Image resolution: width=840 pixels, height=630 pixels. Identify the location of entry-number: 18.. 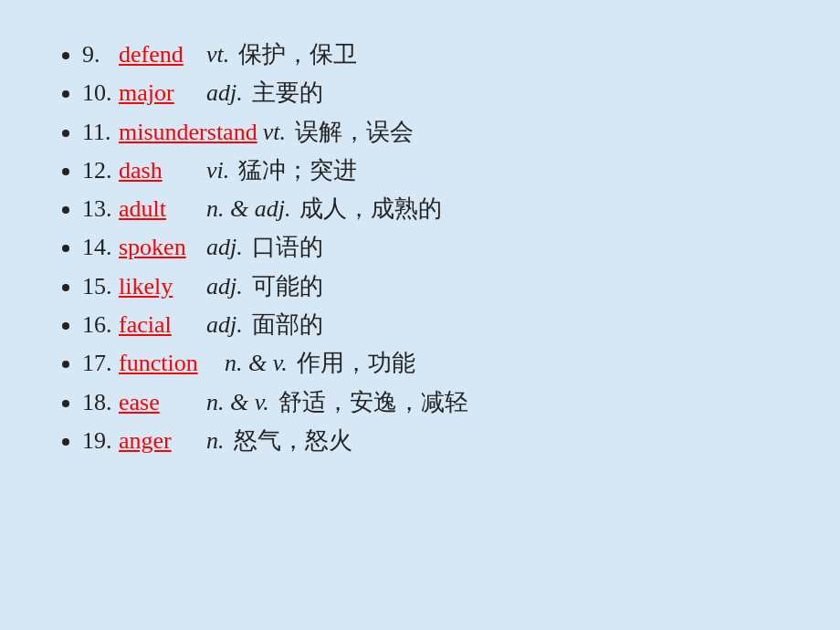
(100, 403).